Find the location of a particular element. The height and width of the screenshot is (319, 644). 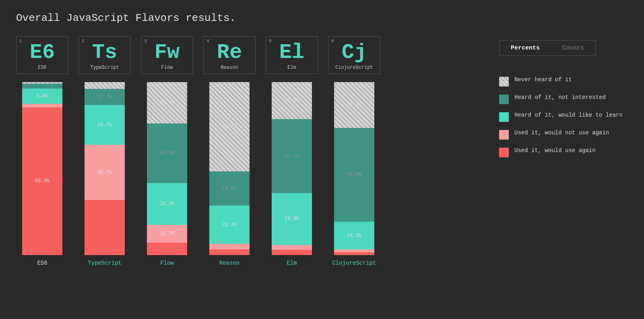

element-card-typescript: 2 Ts TypeScript is located at coordinates (105, 55).